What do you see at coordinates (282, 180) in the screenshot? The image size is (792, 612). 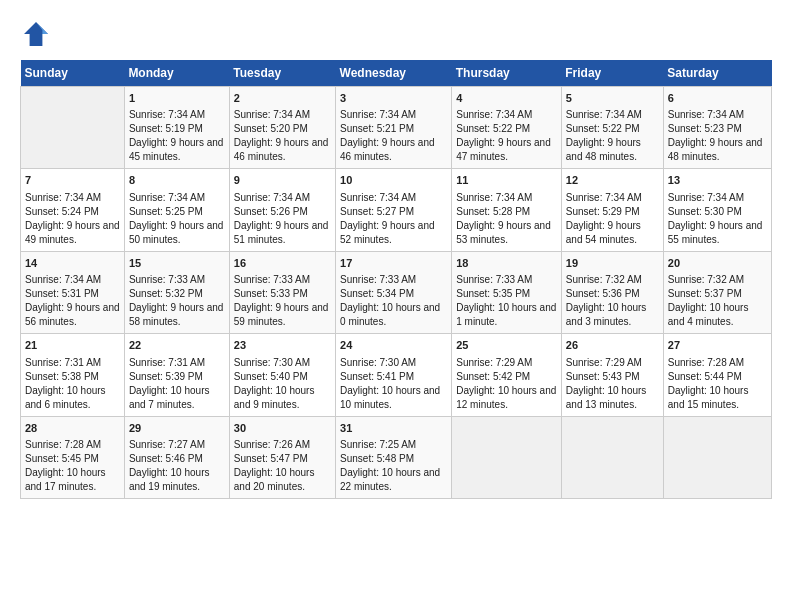 I see `day-number: 9` at bounding box center [282, 180].